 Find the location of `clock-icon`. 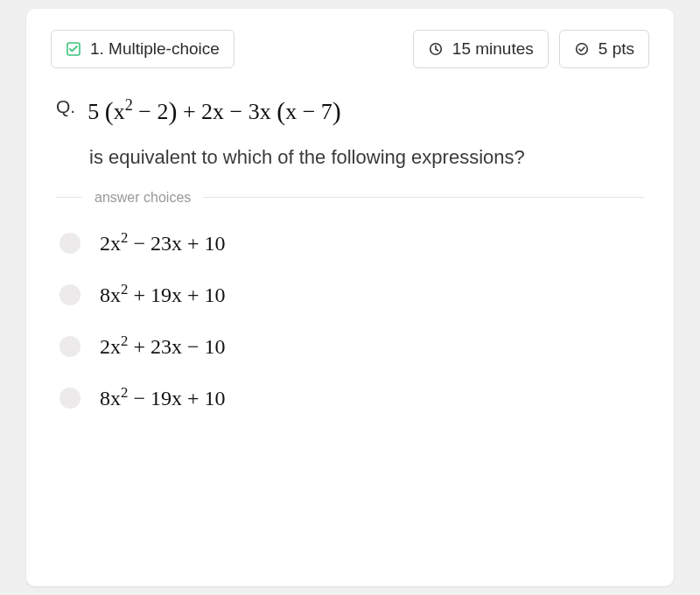

clock-icon is located at coordinates (436, 49).